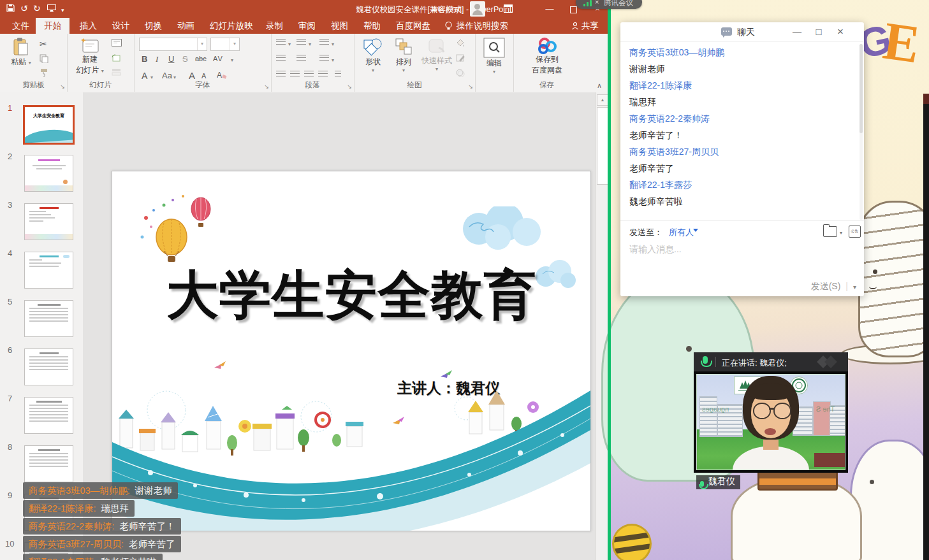 The height and width of the screenshot is (560, 929). Describe the element at coordinates (21, 52) in the screenshot. I see `paste-button: 粘贴 ▾` at that location.